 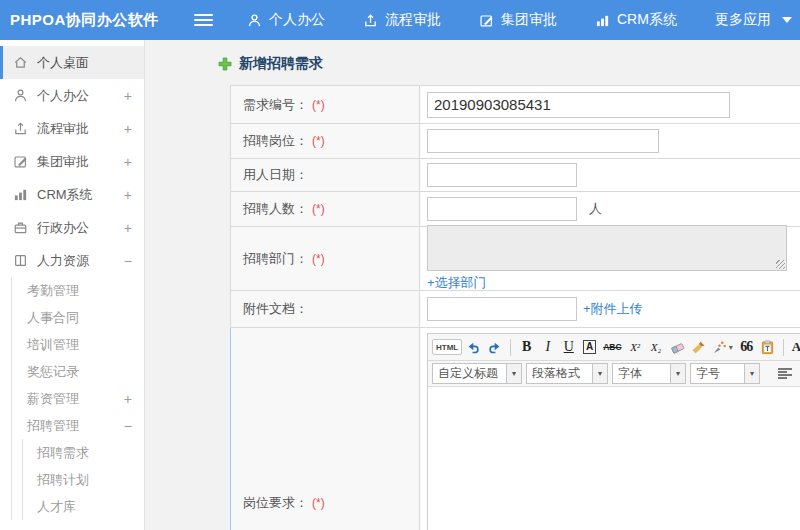 What do you see at coordinates (548, 347) in the screenshot?
I see `italic-button: I` at bounding box center [548, 347].